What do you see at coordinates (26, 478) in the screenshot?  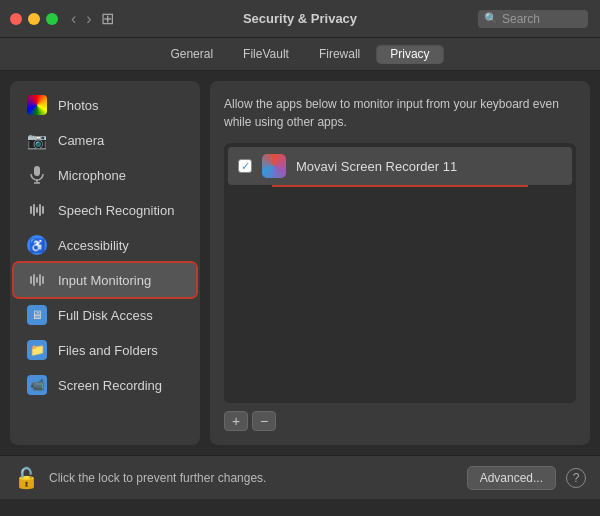 I see `lock-icon: 🔓` at bounding box center [26, 478].